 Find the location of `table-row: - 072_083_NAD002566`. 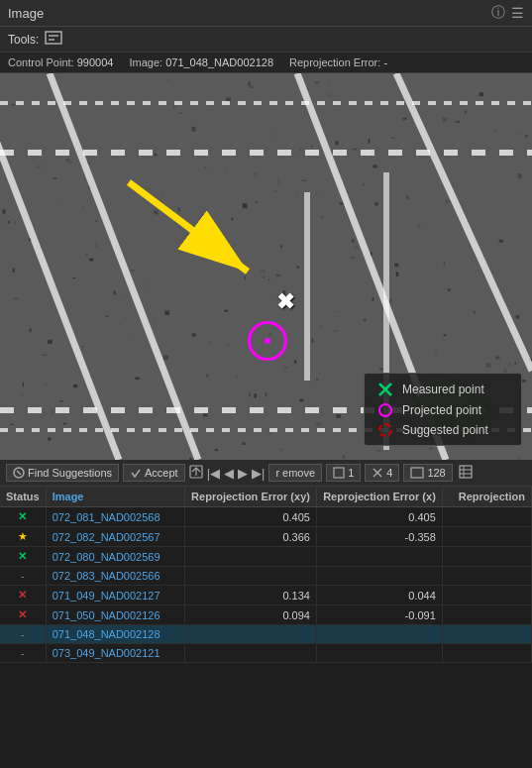

table-row: - 072_083_NAD002566 is located at coordinates (266, 577).